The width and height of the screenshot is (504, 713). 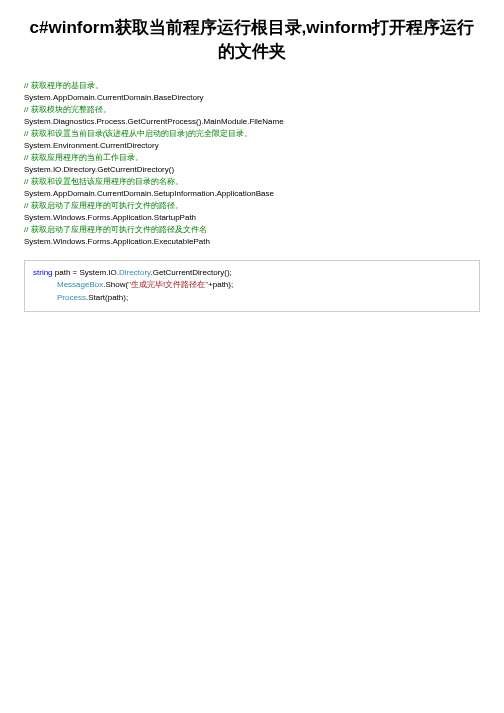 I want to click on comment-line: // 获取应用程序的当前工作目录。, so click(x=252, y=158).